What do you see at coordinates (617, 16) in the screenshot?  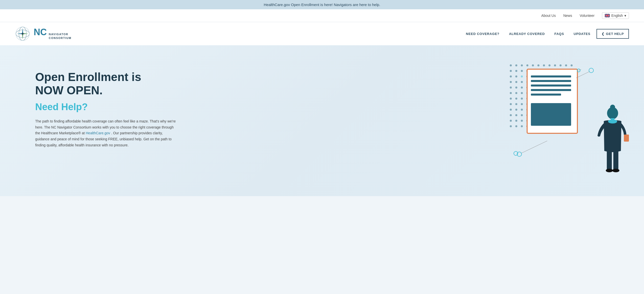 I see `language-label: English` at bounding box center [617, 16].